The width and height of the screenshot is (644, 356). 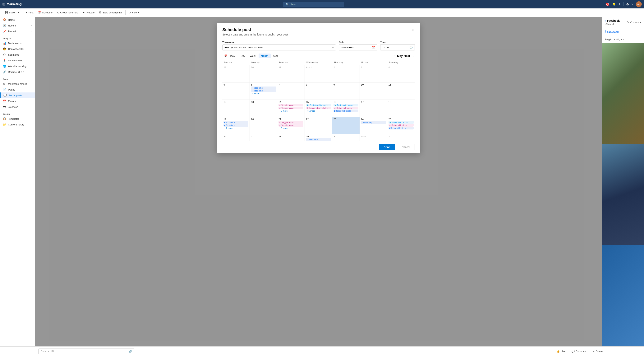 What do you see at coordinates (30, 13) in the screenshot?
I see `post-button: ✔ Post` at bounding box center [30, 13].